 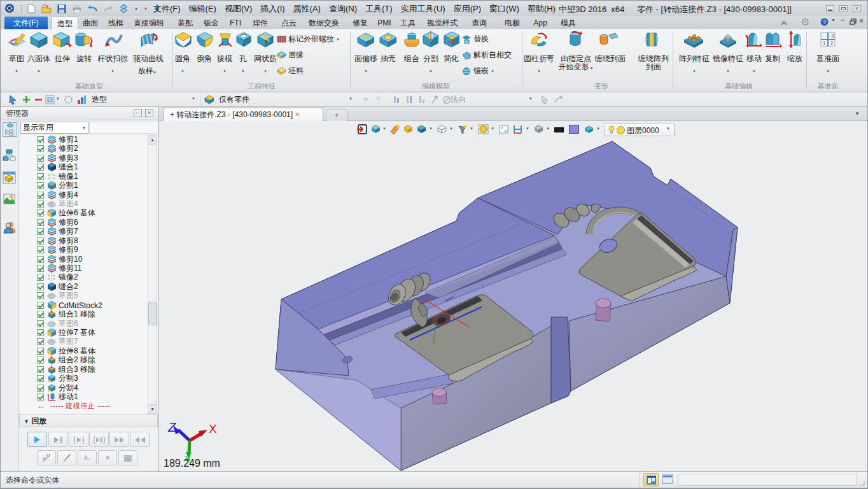 I want to click on svg-text: 2, so click(x=832, y=43).